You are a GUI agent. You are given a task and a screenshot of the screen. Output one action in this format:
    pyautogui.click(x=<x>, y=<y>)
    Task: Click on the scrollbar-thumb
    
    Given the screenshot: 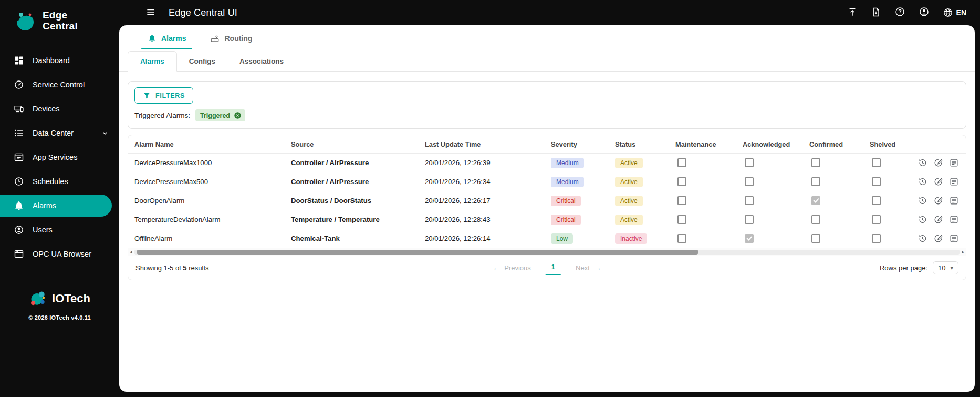 What is the action you would take?
    pyautogui.click(x=418, y=252)
    